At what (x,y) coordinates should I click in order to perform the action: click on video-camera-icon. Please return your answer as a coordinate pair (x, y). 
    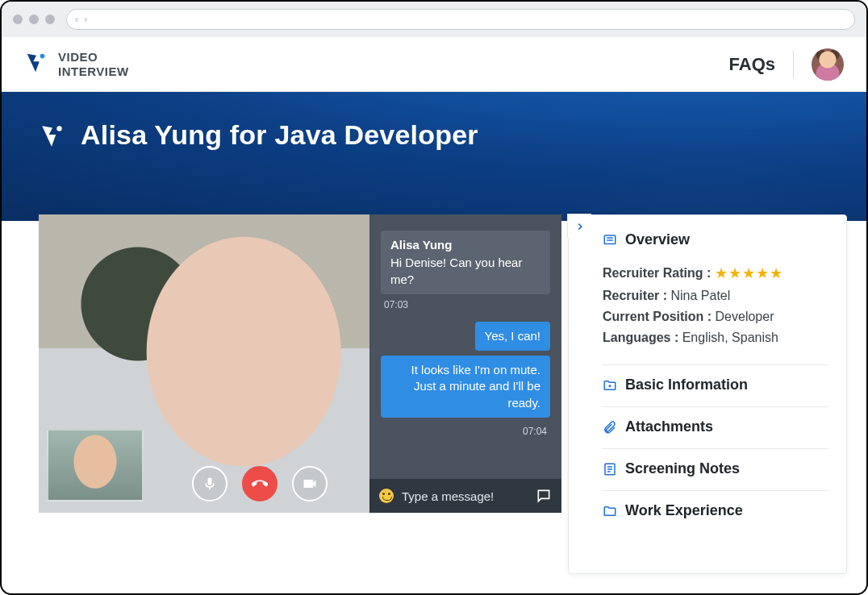
    Looking at the image, I should click on (310, 484).